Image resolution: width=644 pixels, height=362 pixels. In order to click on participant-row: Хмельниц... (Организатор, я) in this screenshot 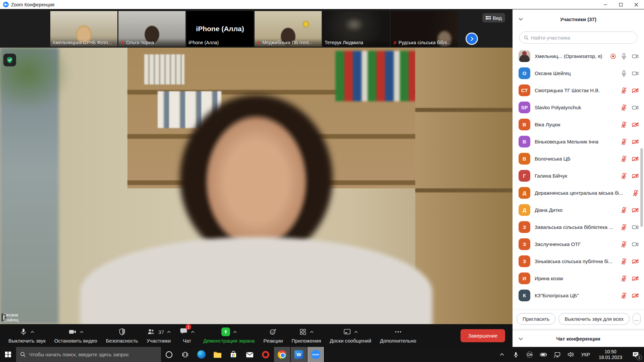, I will do `click(578, 56)`.